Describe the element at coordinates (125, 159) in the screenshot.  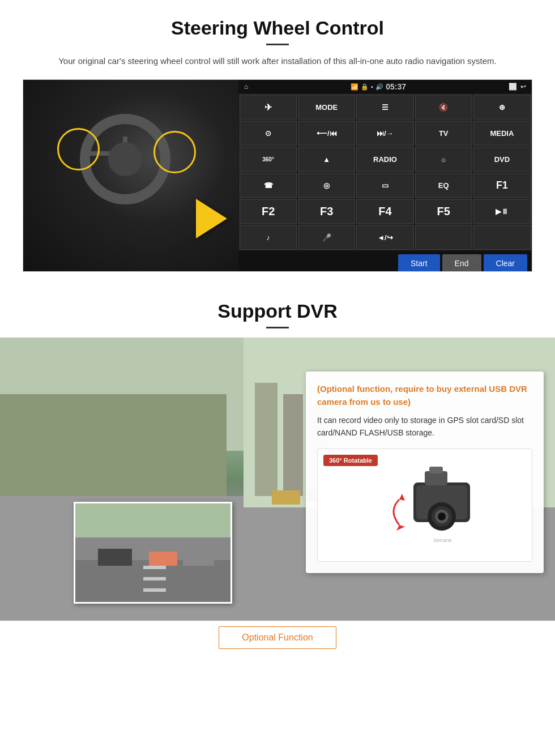
I see `wheel-center` at that location.